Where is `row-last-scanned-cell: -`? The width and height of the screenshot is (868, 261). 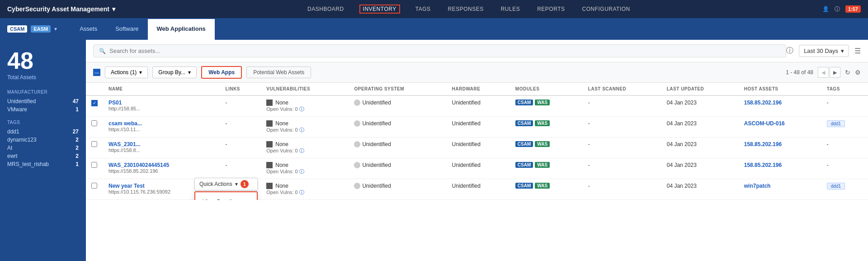
row-last-scanned-cell: - is located at coordinates (622, 148).